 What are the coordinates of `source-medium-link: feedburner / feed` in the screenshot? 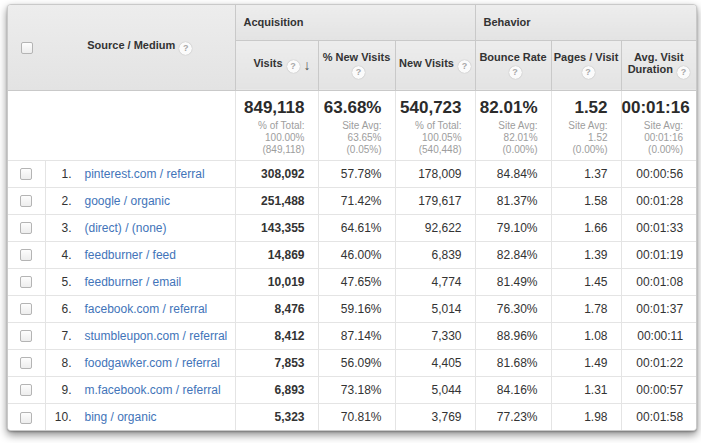 It's located at (130, 255).